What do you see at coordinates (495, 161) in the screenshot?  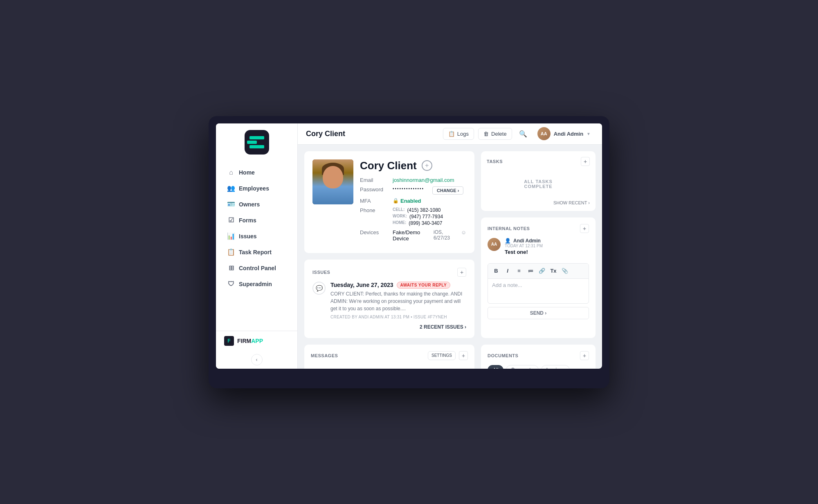 I see `tasks-title: TASKS` at bounding box center [495, 161].